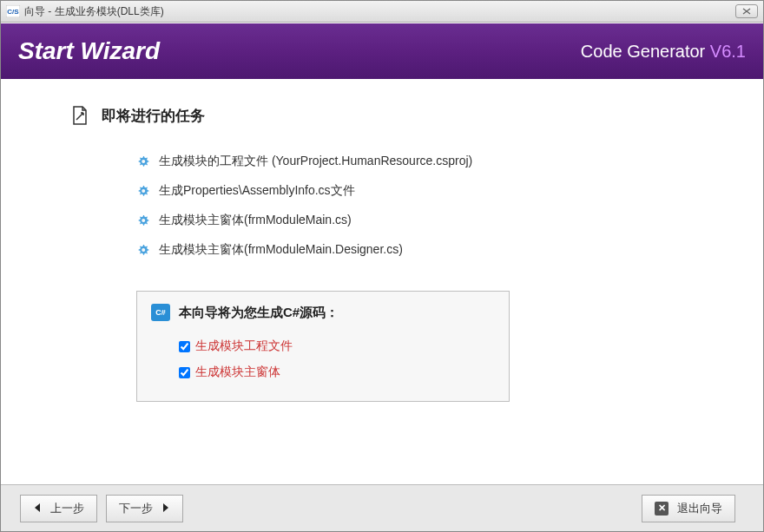 This screenshot has width=764, height=532. Describe the element at coordinates (323, 312) in the screenshot. I see `info-head: C# 本向导将为您生成C#源码：` at that location.